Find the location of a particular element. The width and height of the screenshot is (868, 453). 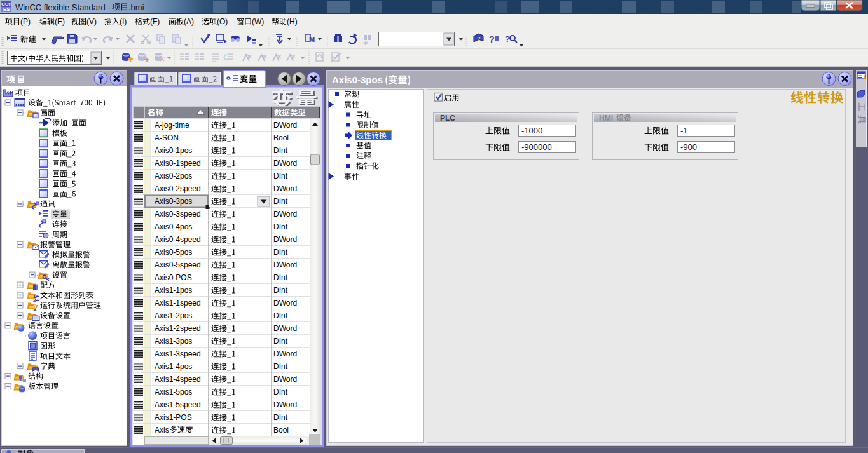

svg-text: Axis1-3pos is located at coordinates (173, 341).